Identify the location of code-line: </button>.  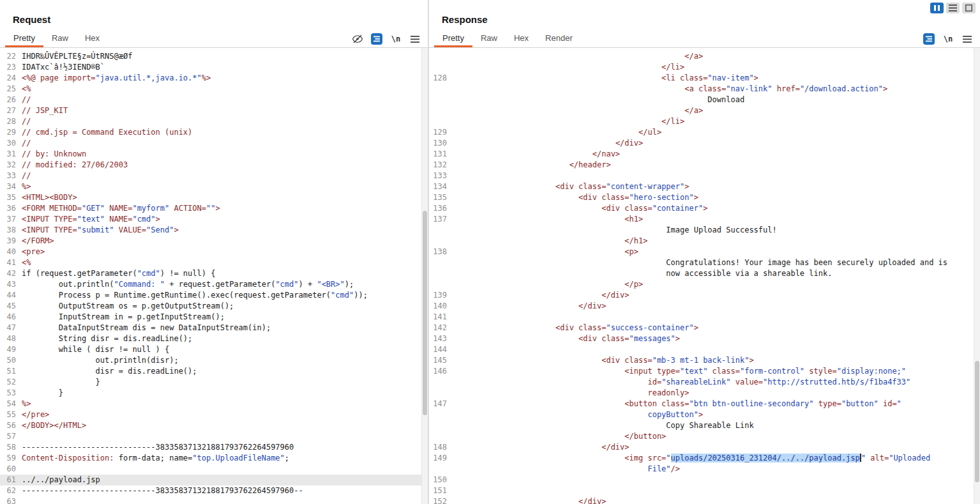
(705, 437).